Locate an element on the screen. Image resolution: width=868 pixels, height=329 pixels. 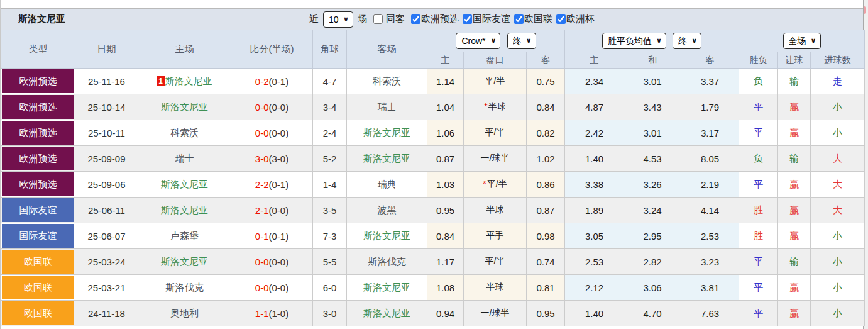
odds-away-cell: 0.95 is located at coordinates (546, 313).